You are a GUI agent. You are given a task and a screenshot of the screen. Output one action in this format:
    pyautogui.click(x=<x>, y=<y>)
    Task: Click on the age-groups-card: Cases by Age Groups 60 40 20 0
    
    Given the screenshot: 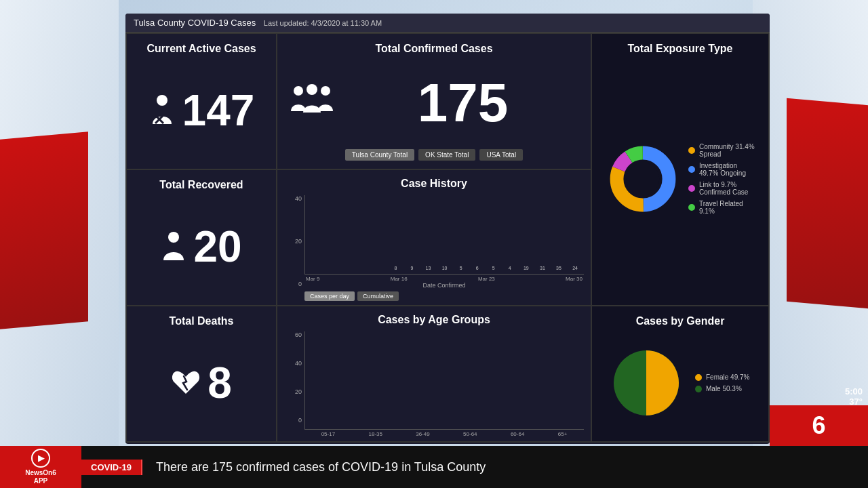 What is the action you would take?
    pyautogui.click(x=434, y=374)
    